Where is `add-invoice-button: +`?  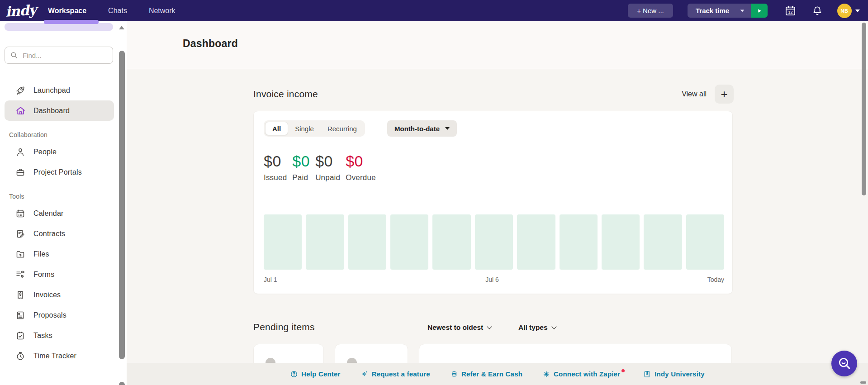
add-invoice-button: + is located at coordinates (724, 94).